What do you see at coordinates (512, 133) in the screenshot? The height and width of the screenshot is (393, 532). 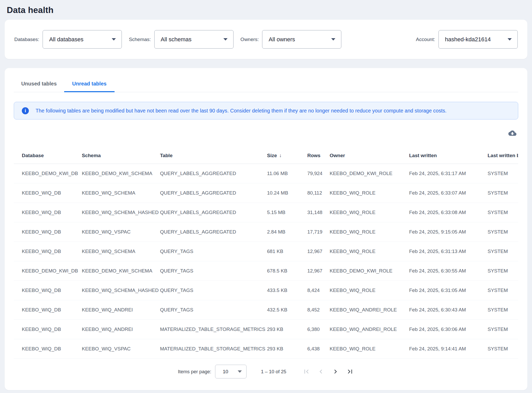 I see `download-button` at bounding box center [512, 133].